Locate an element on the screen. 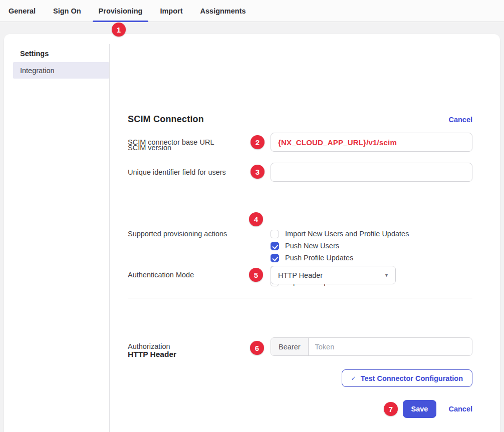 This screenshot has width=504, height=432. page-title: SCIM Connection is located at coordinates (166, 119).